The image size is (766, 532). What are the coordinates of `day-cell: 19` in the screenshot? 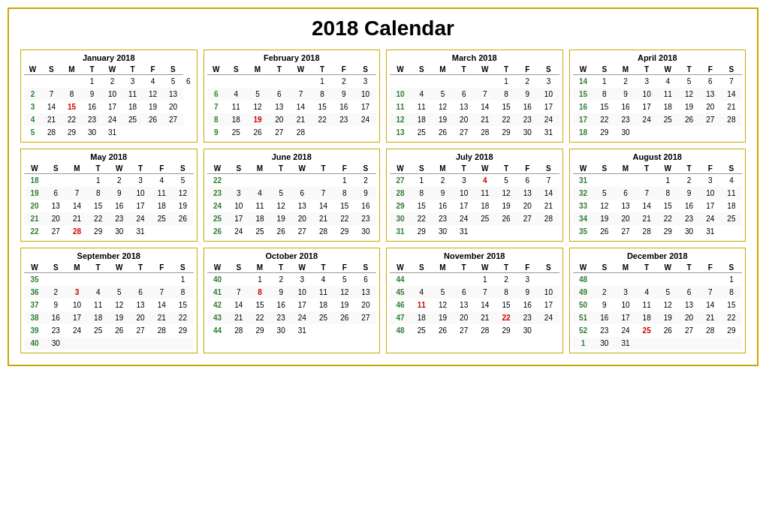 It's located at (182, 206).